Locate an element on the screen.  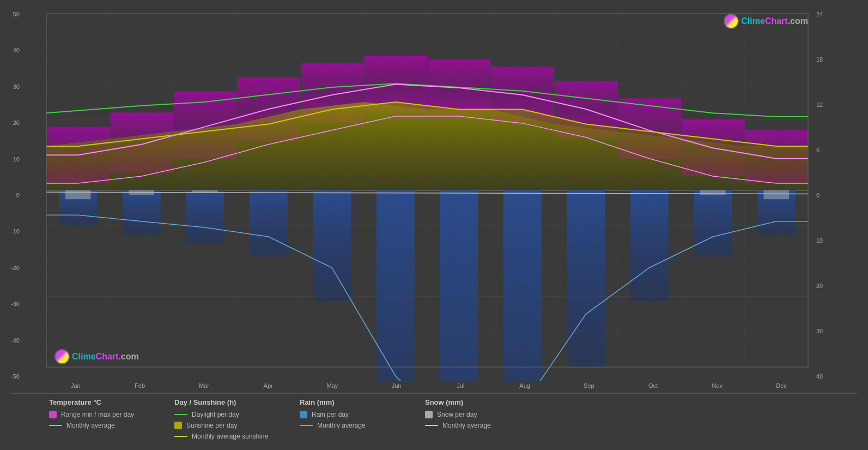
y-tick-right: 10 is located at coordinates (823, 241).